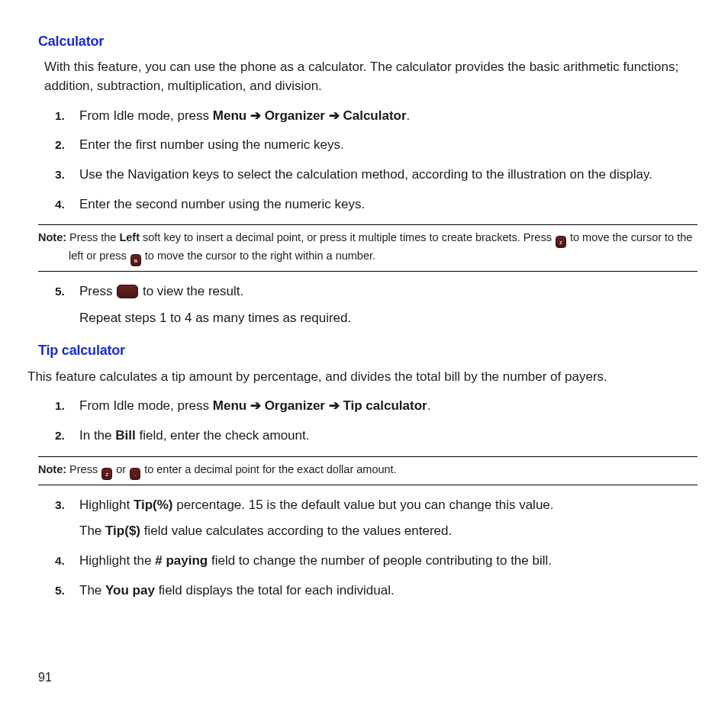 The width and height of the screenshot is (728, 728). I want to click on tip-steps: 1. From Idle mode, press Menu ➔ Organize…, so click(376, 421).